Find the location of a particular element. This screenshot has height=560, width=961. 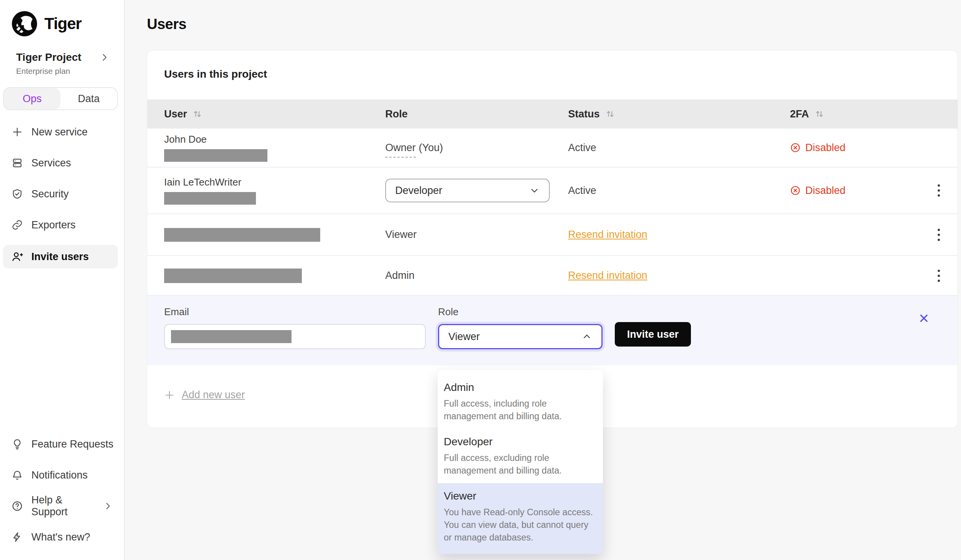

sidebar-item-services: Services is located at coordinates (62, 163).